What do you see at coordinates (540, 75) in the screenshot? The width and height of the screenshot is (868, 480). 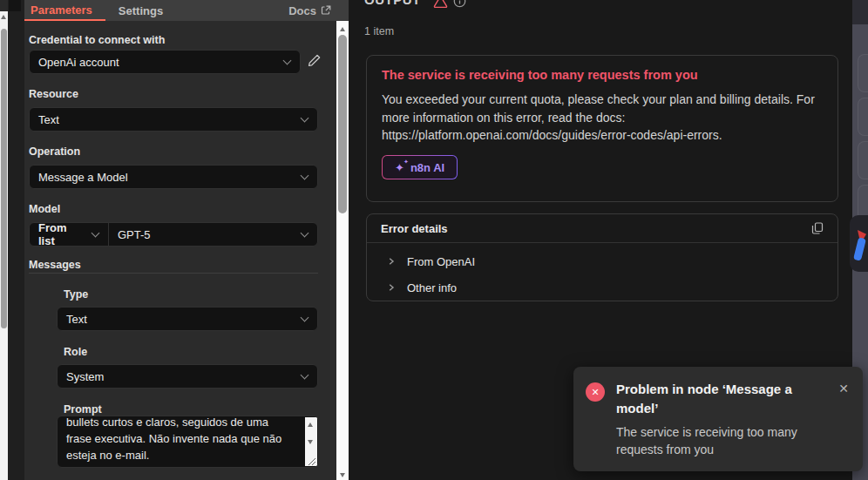 I see `error-title: The service is receiving too many reques…` at bounding box center [540, 75].